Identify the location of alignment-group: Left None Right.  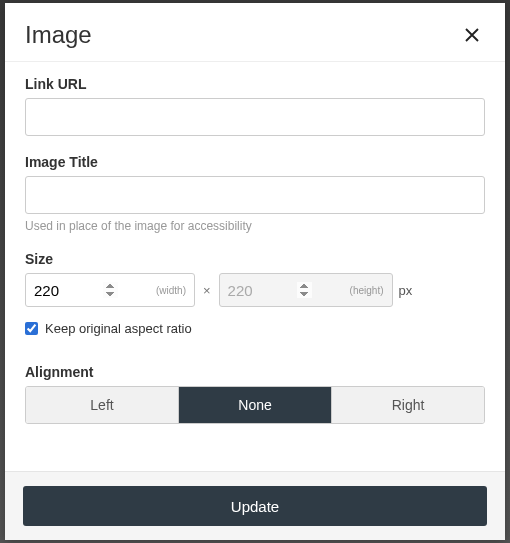
(255, 405).